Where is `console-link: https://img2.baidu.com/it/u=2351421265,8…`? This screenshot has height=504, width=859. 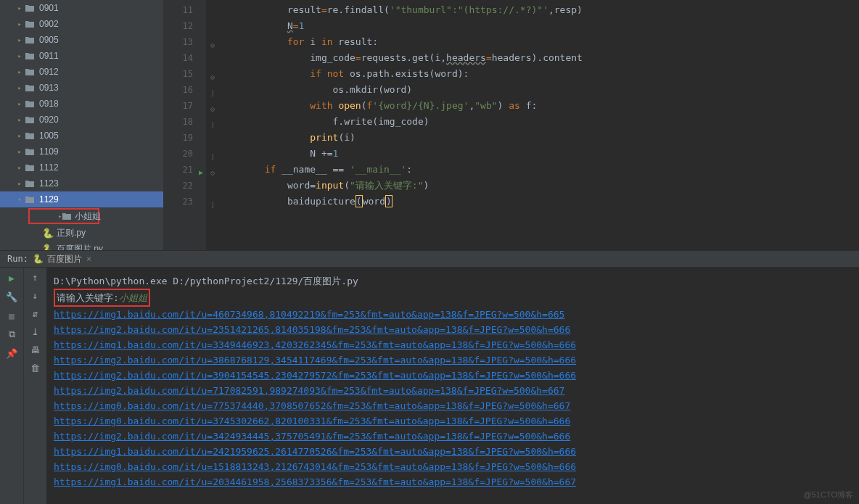
console-link: https://img2.baidu.com/it/u=2351421265,8… is located at coordinates (312, 329).